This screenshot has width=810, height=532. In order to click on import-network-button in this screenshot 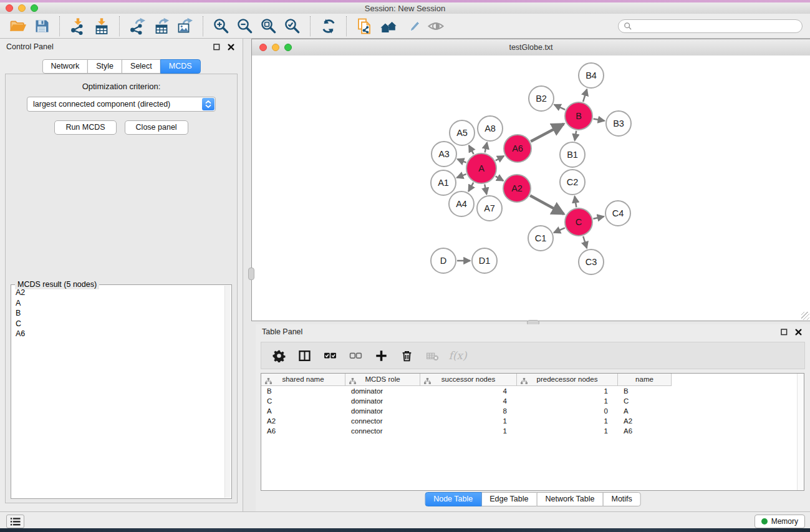, I will do `click(78, 26)`.